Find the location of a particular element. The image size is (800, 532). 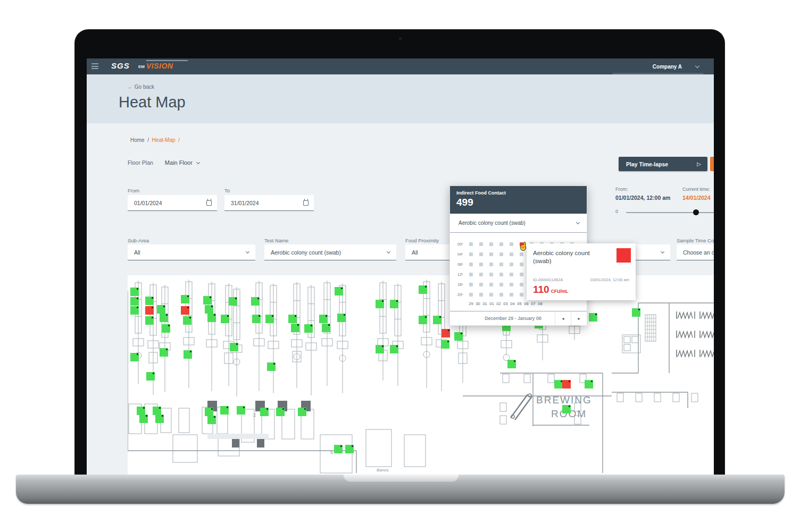

test-name-select: Aerobic colony count (swab) is located at coordinates (330, 252).